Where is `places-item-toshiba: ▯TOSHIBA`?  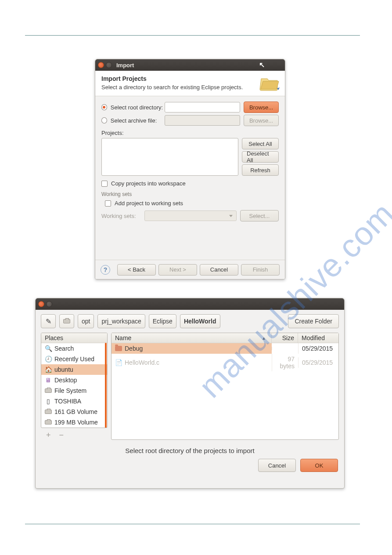 places-item-toshiba: ▯TOSHIBA is located at coordinates (74, 401).